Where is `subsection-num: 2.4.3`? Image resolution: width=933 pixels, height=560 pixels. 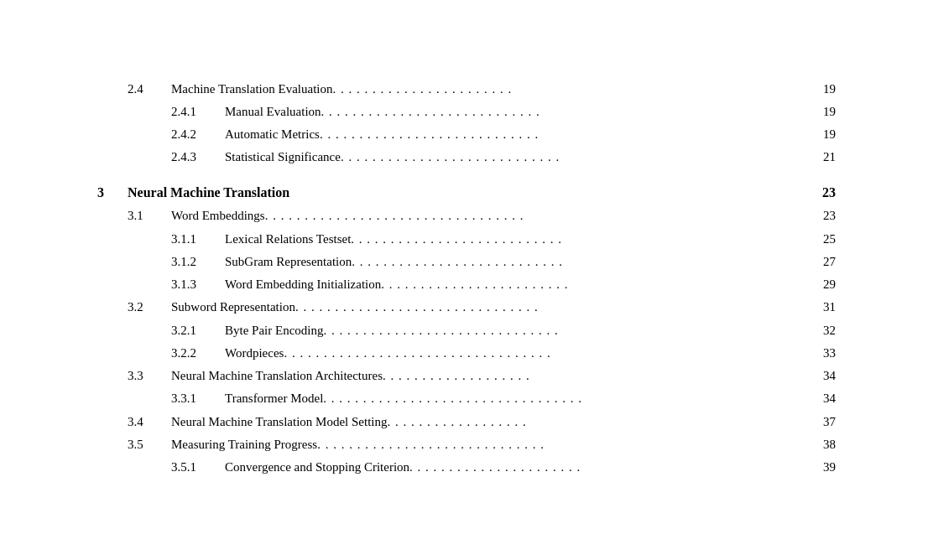 subsection-num: 2.4.3 is located at coordinates (198, 158).